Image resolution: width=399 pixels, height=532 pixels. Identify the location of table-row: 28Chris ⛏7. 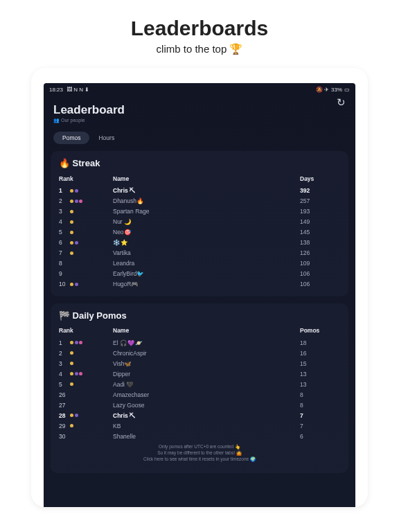
(200, 416).